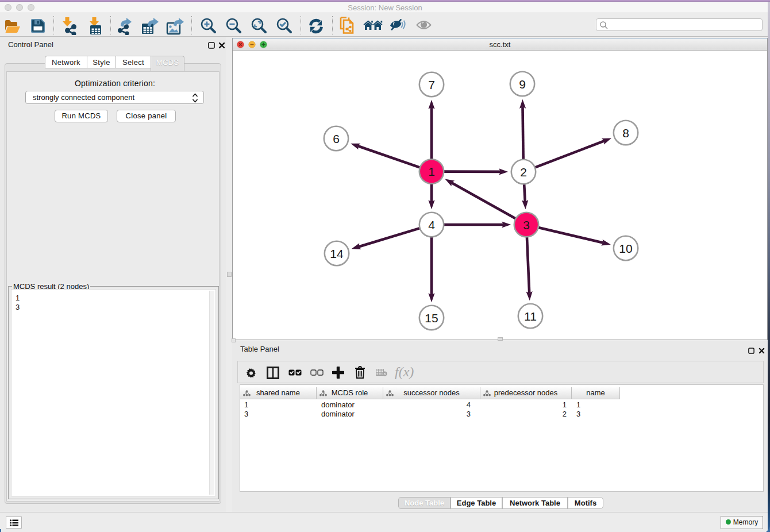  What do you see at coordinates (432, 85) in the screenshot?
I see `svg-text: 7` at bounding box center [432, 85].